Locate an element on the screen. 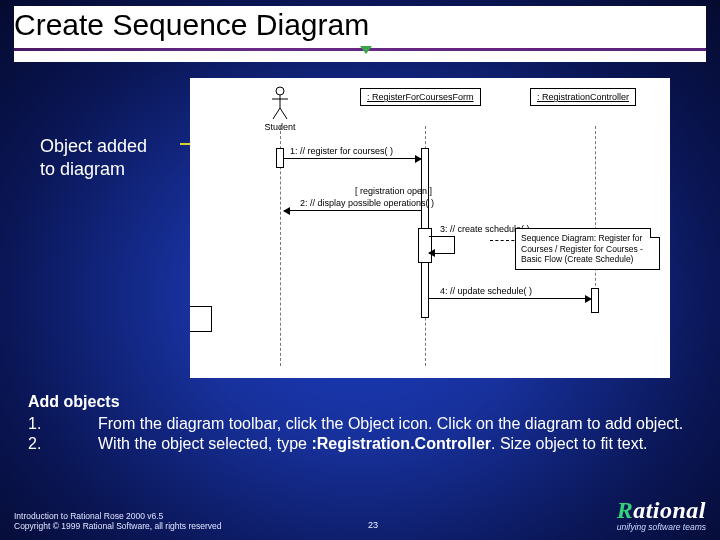 The image size is (720, 540). step-1-number: 1. is located at coordinates (63, 424).